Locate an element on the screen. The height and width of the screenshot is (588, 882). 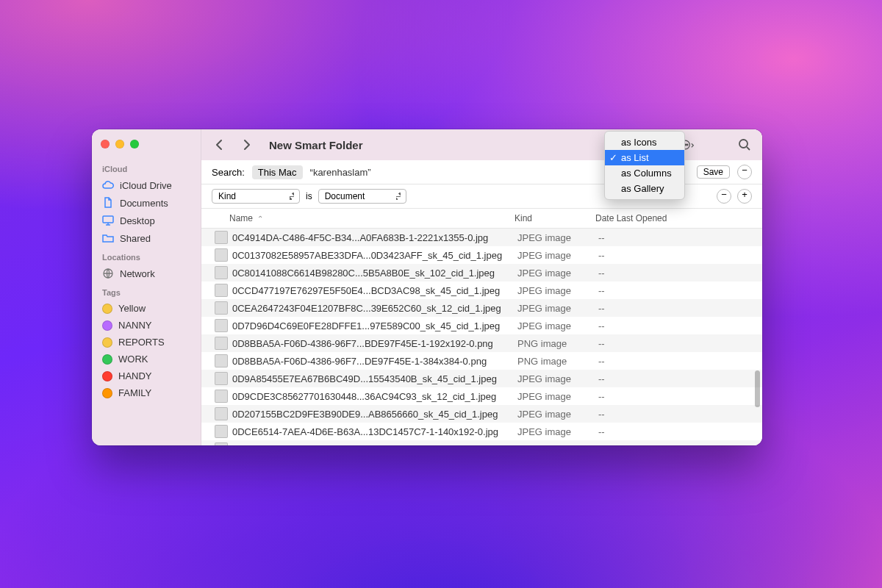
close-window-button is located at coordinates (105, 144).